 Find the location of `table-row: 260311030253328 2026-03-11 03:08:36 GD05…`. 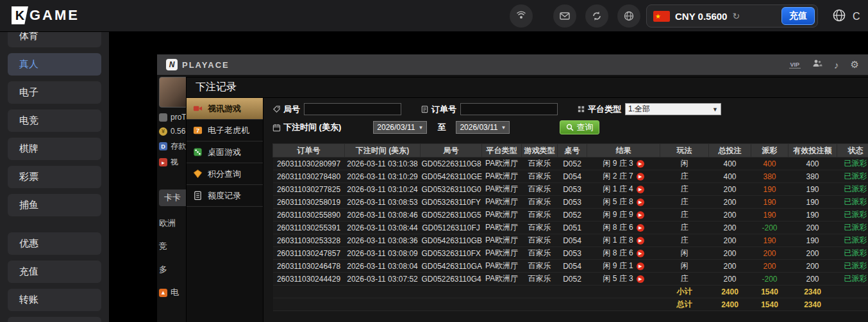

table-row: 260311030253328 2026-03-11 03:08:36 GD05… is located at coordinates (571, 241).